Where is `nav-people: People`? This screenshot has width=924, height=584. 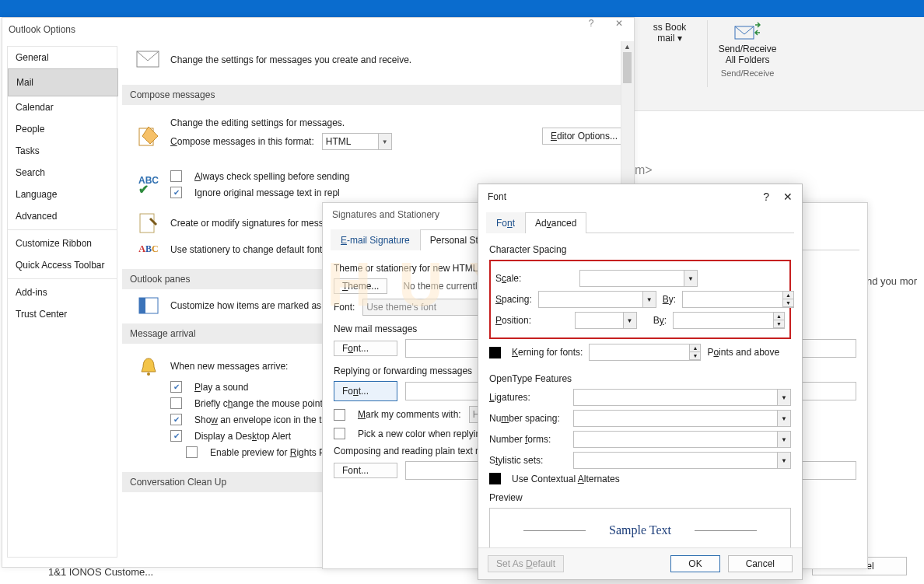
nav-people: People is located at coordinates (62, 129).